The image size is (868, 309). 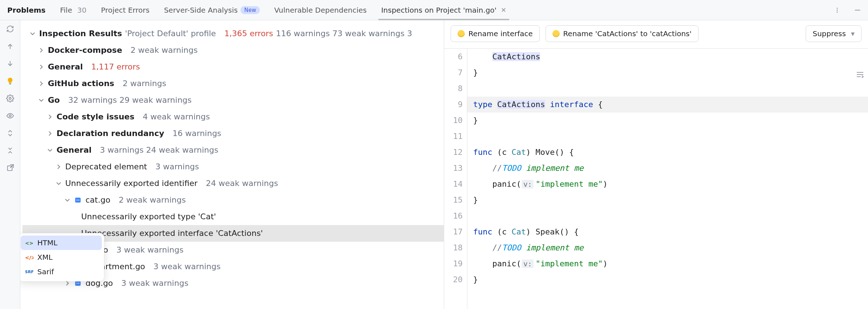 I want to click on tree-group-docker-compose: Docker-compose 2 weak warnings, so click(x=233, y=50).